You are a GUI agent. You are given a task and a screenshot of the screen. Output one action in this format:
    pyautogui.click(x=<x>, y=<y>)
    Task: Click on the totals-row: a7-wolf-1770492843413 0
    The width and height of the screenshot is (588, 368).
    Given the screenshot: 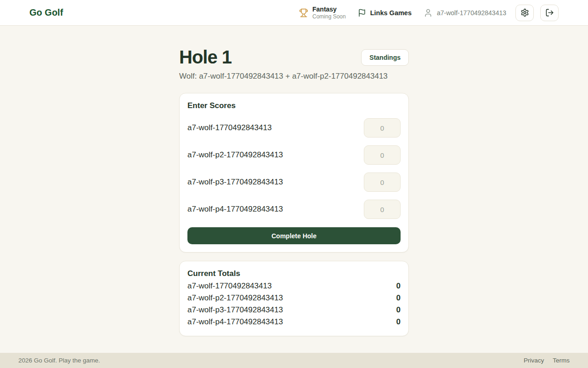 What is the action you would take?
    pyautogui.click(x=294, y=286)
    